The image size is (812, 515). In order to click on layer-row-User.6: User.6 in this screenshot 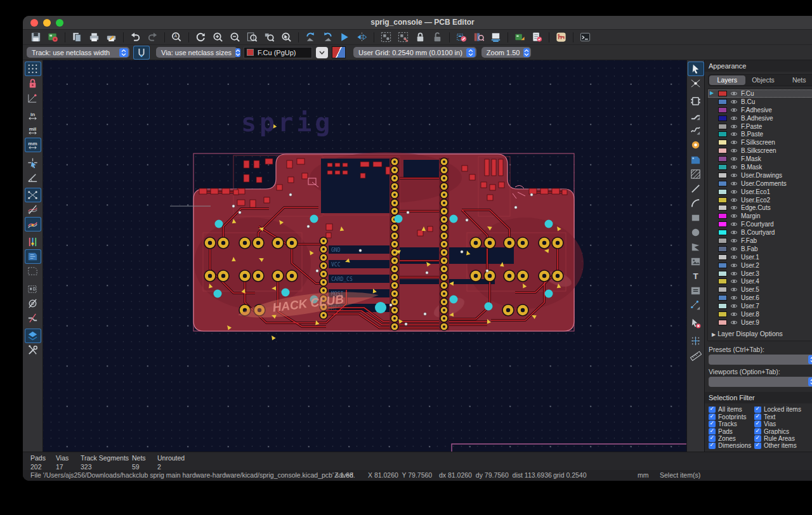, I will do `click(760, 298)`.